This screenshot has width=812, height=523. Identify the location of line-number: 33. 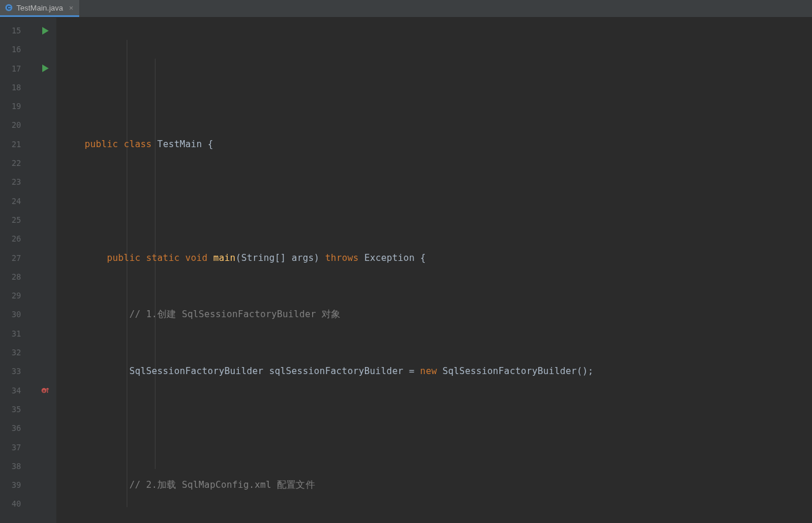
(17, 371).